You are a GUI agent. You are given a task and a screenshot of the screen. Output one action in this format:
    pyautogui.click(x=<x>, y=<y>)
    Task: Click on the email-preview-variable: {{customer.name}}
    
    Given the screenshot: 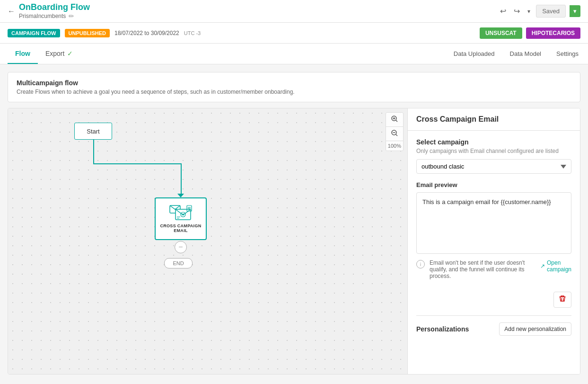 What is the action you would take?
    pyautogui.click(x=526, y=202)
    